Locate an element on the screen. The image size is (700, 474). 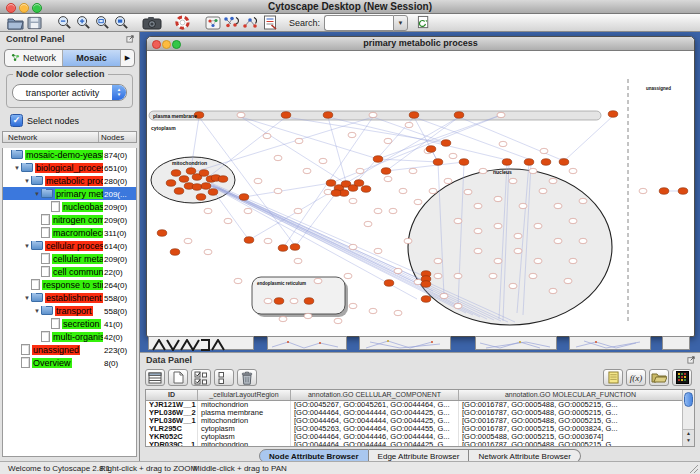
import-matrix-icon is located at coordinates (682, 378).